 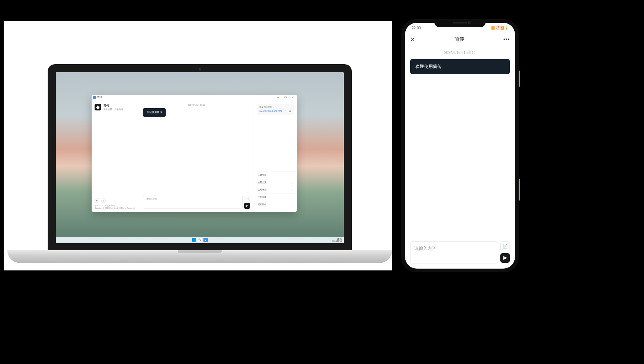 What do you see at coordinates (286, 111) in the screenshot?
I see `copy-icon: ⎘` at bounding box center [286, 111].